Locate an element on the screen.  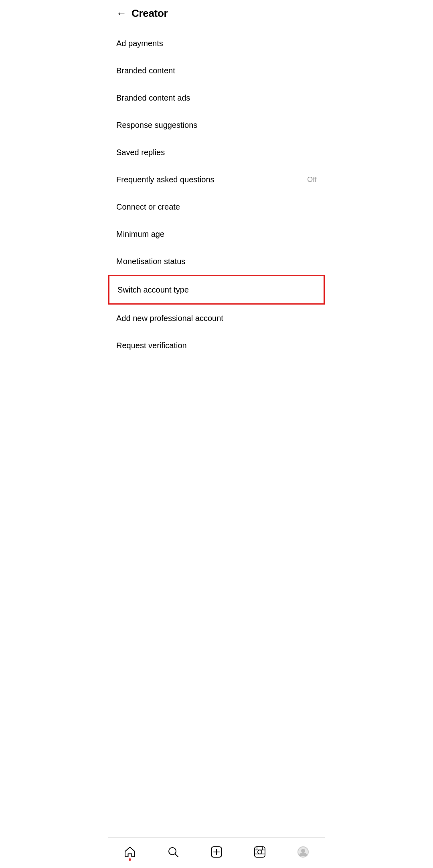
menu-item-branded-content: Branded content is located at coordinates (216, 71).